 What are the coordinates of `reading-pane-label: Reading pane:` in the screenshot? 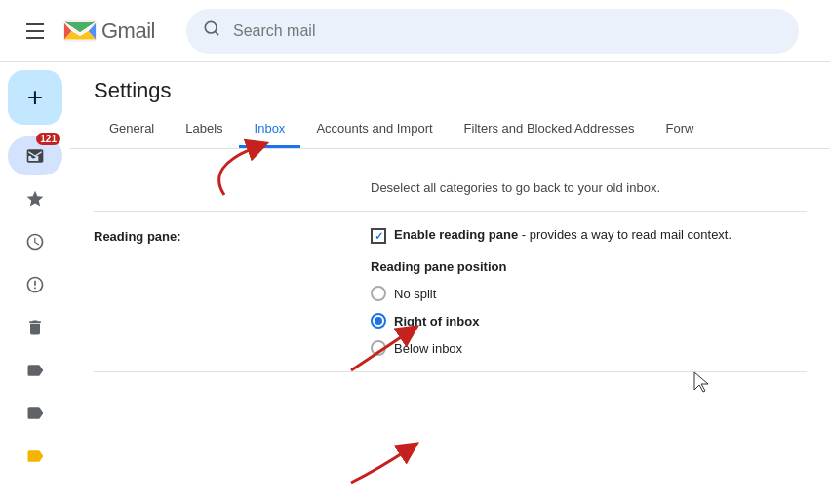 It's located at (220, 291).